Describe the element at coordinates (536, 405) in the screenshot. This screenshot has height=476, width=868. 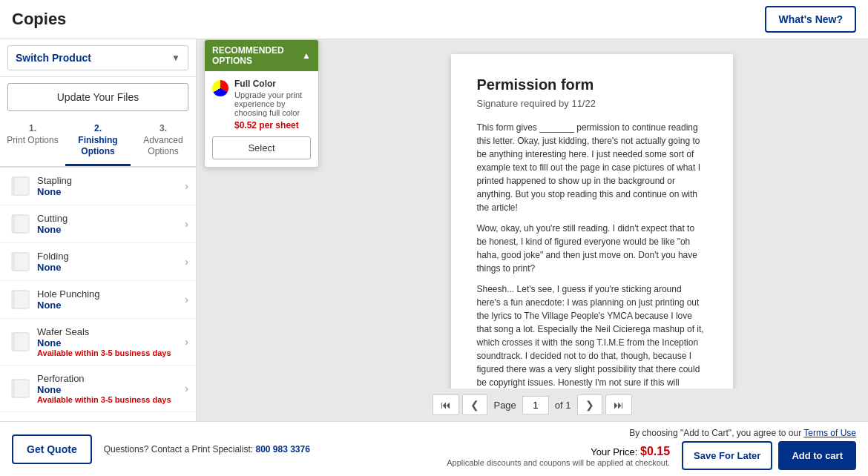
I see `page-number-input` at that location.